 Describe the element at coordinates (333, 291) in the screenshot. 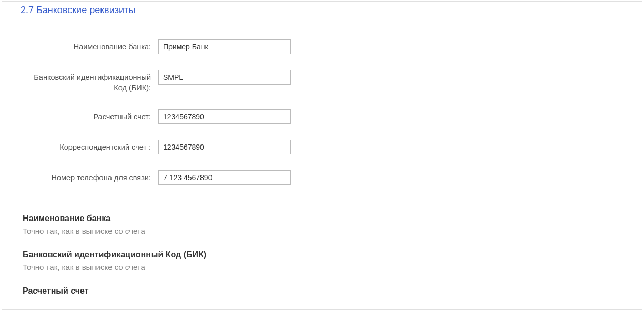

I see `help-title-account: Расчетный счет` at that location.